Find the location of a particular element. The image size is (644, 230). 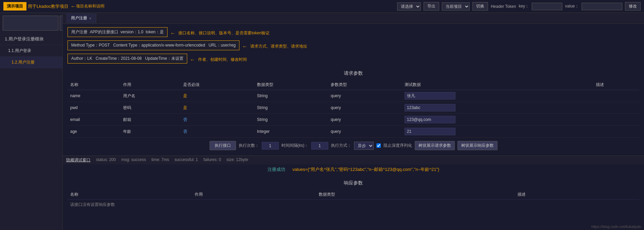

count-input is located at coordinates (270, 146).